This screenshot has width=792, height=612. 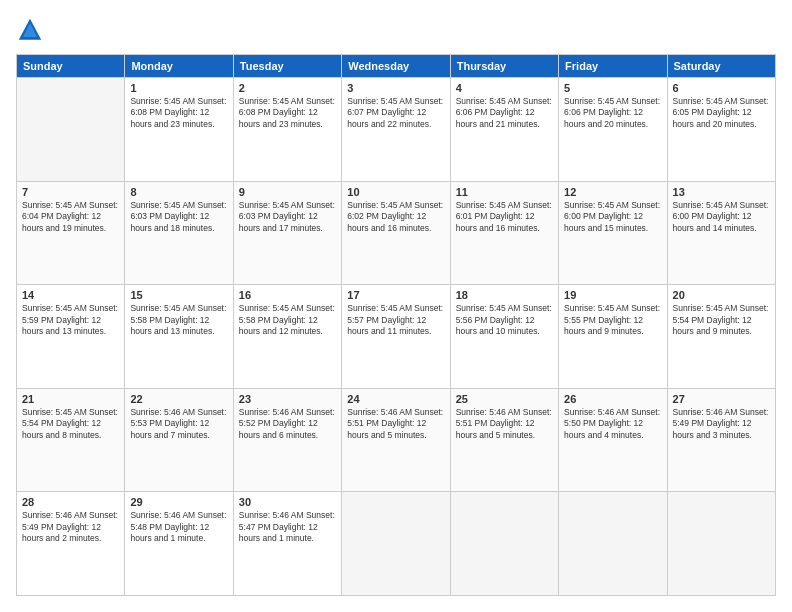 I want to click on day-number: 16, so click(x=288, y=295).